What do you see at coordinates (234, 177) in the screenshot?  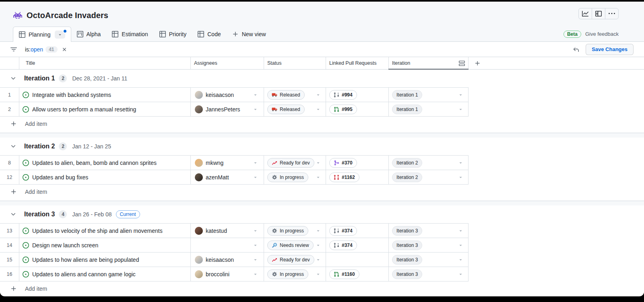 I see `table-row: 12 Updates and bug fixes azenMatt In pro…` at bounding box center [234, 177].